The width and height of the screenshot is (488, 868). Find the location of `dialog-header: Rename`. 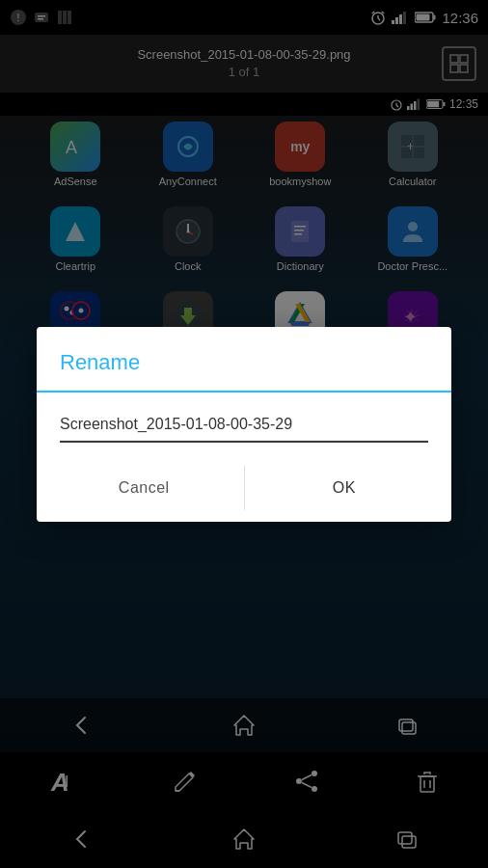

dialog-header: Rename is located at coordinates (244, 360).